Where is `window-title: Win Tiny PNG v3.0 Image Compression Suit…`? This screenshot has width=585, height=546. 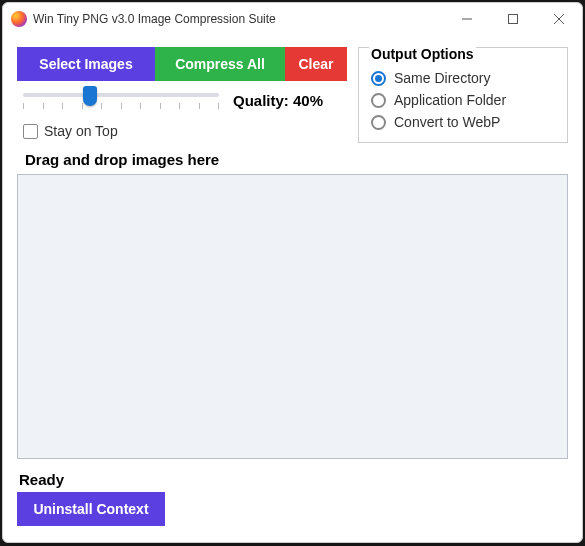 window-title: Win Tiny PNG v3.0 Image Compression Suit… is located at coordinates (238, 19).